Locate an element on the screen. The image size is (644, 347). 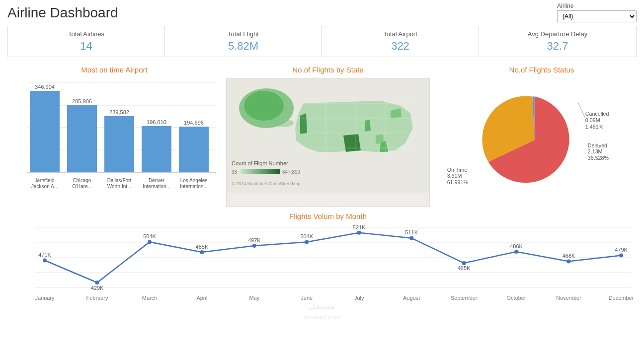
svg-text: October is located at coordinates (517, 298).